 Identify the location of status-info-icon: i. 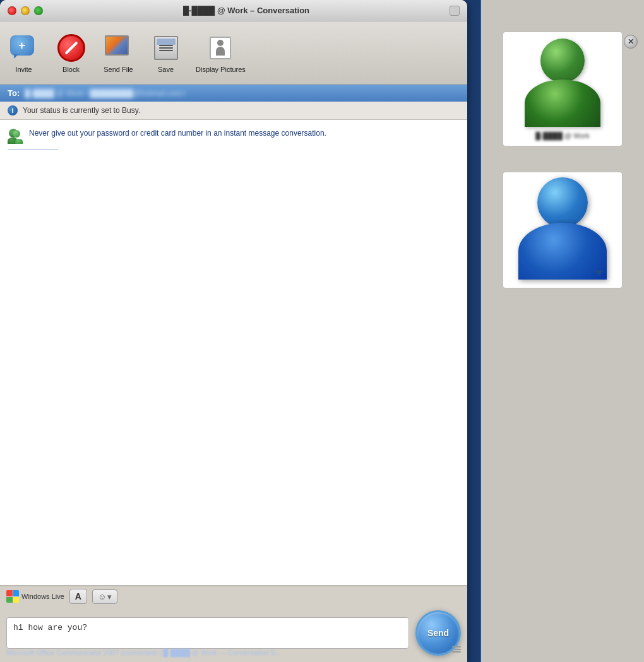
(13, 110).